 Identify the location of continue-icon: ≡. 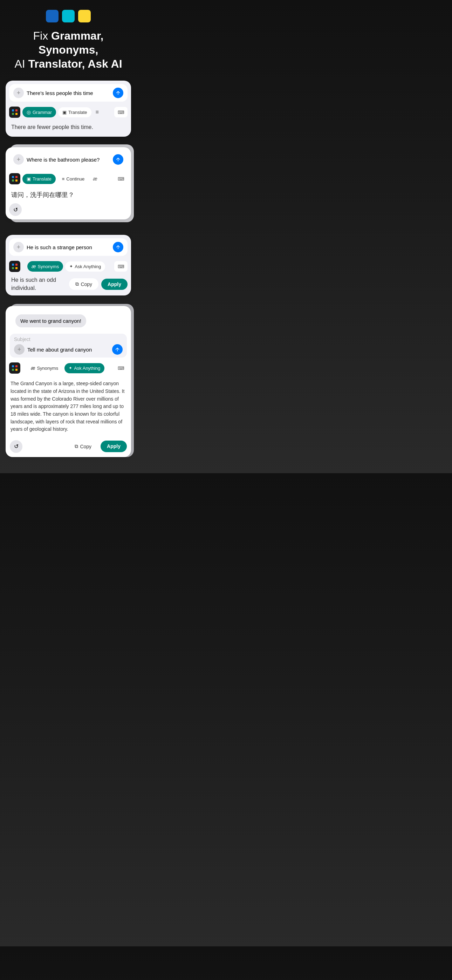
(63, 179).